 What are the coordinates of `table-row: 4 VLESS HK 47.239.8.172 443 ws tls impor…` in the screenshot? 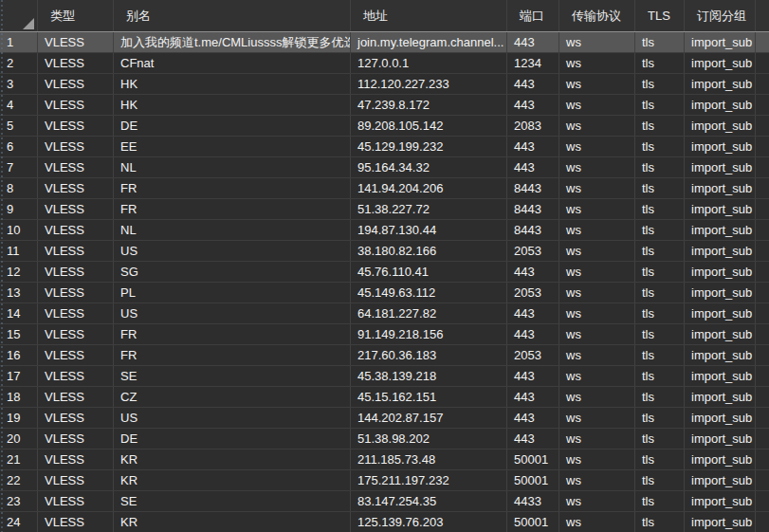 It's located at (385, 105).